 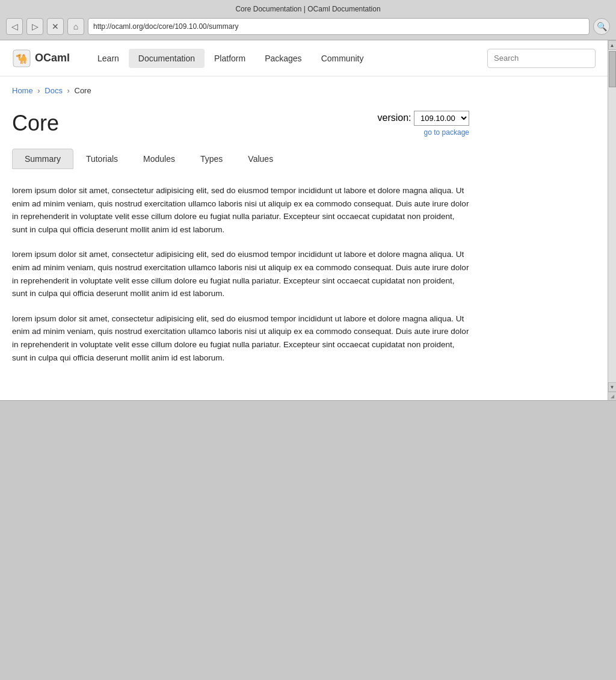 I want to click on browser-search-button: 🔍, so click(x=602, y=26).